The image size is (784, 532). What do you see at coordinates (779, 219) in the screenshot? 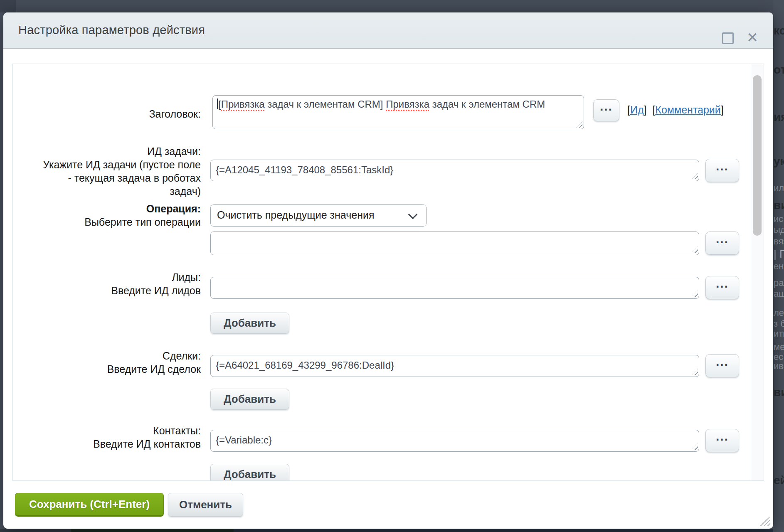
I see `background-text-fragment: ис.` at bounding box center [779, 219].